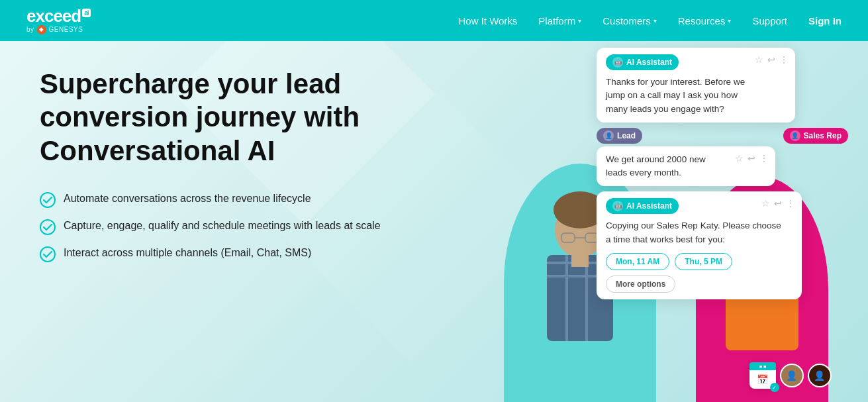  I want to click on calendar-icon: ■ ■ 📅 ✓, so click(763, 376).